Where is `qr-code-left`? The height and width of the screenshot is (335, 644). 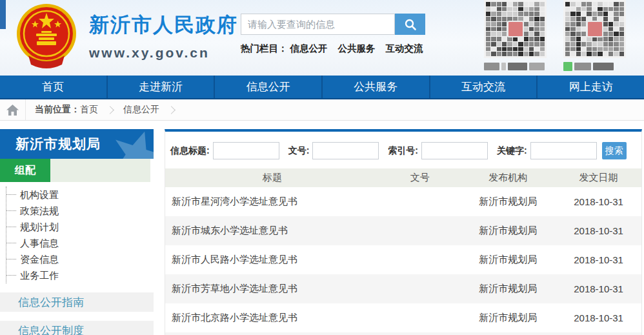 qr-code-left is located at coordinates (515, 29).